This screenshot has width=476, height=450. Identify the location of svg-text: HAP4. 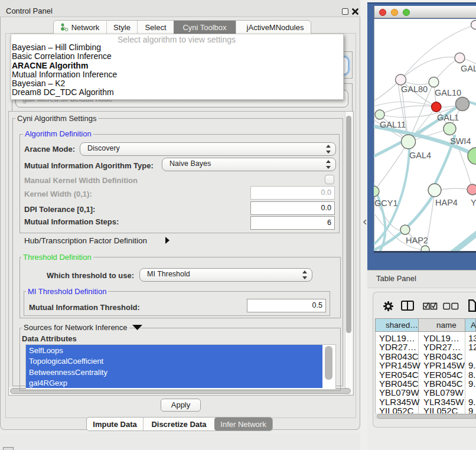
(446, 203).